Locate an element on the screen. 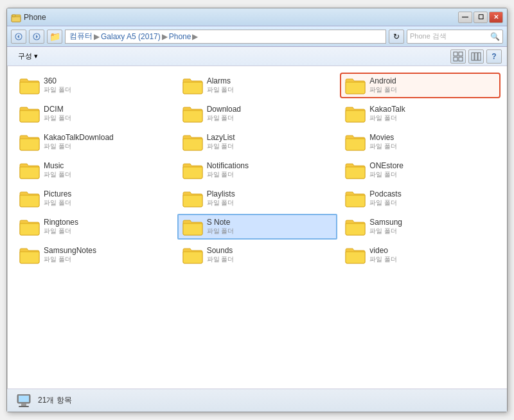  status-count: 21개 항목 is located at coordinates (55, 401).